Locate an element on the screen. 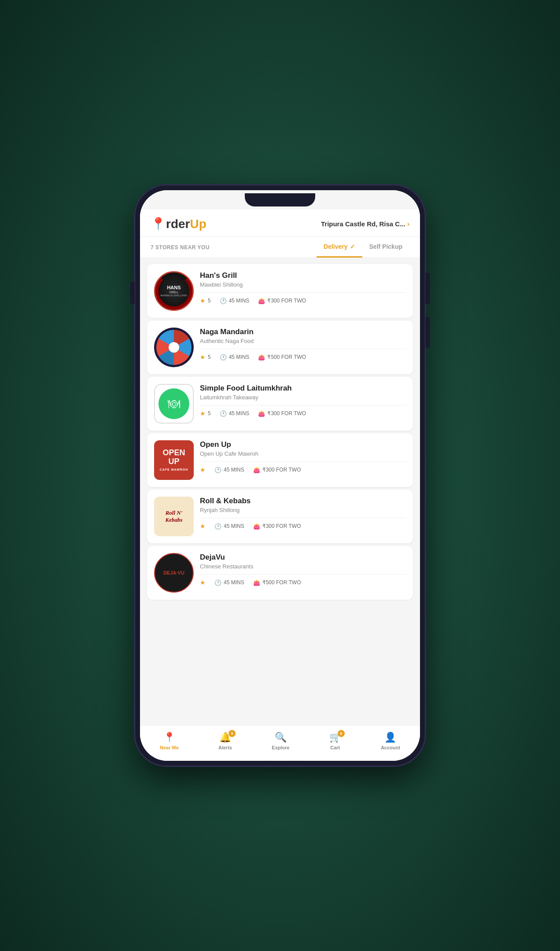 The width and height of the screenshot is (560, 951). alerts-badge: 0 is located at coordinates (232, 734).